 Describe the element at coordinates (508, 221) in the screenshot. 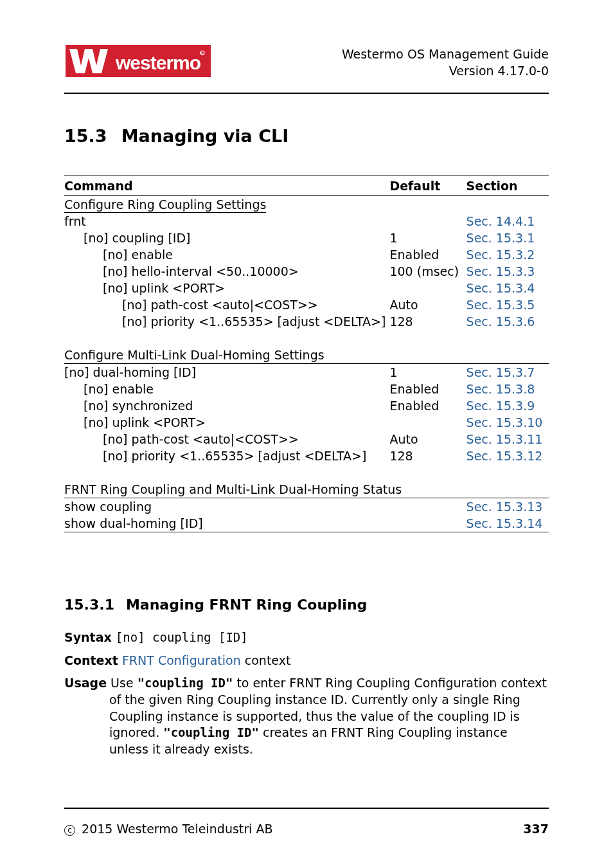

I see `section-ref-link: Sec. 14.4.1` at that location.